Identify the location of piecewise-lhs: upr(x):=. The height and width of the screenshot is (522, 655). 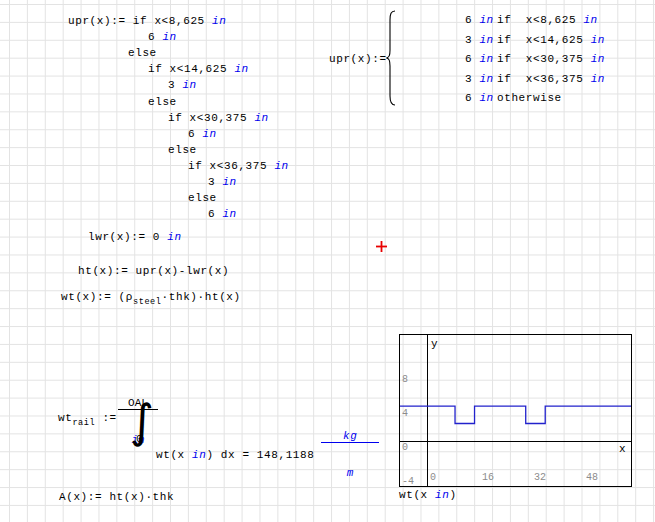
(358, 59).